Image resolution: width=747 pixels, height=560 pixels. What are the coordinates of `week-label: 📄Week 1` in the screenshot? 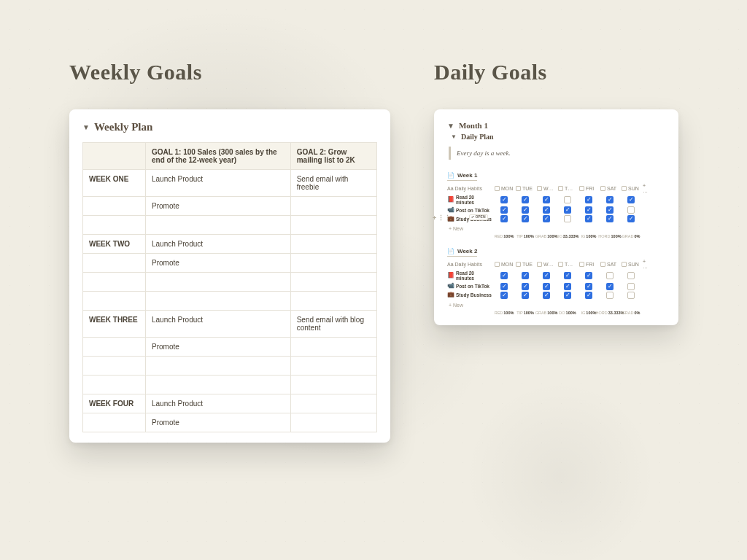 It's located at (462, 176).